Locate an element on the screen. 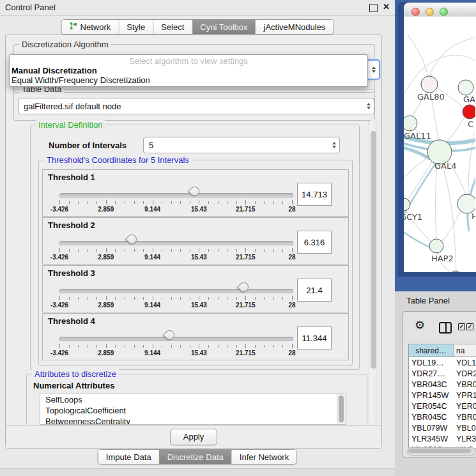  GAL11-node is located at coordinates (410, 123).